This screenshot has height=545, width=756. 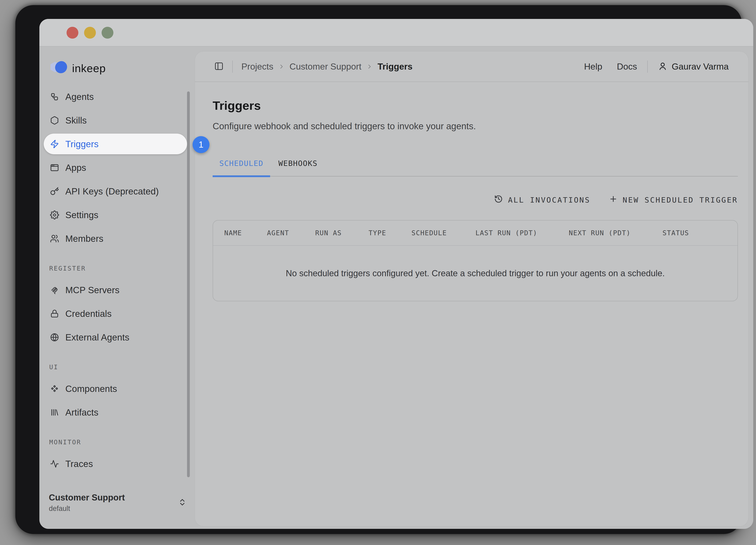 What do you see at coordinates (115, 389) in the screenshot?
I see `sidebar-item-components: Components` at bounding box center [115, 389].